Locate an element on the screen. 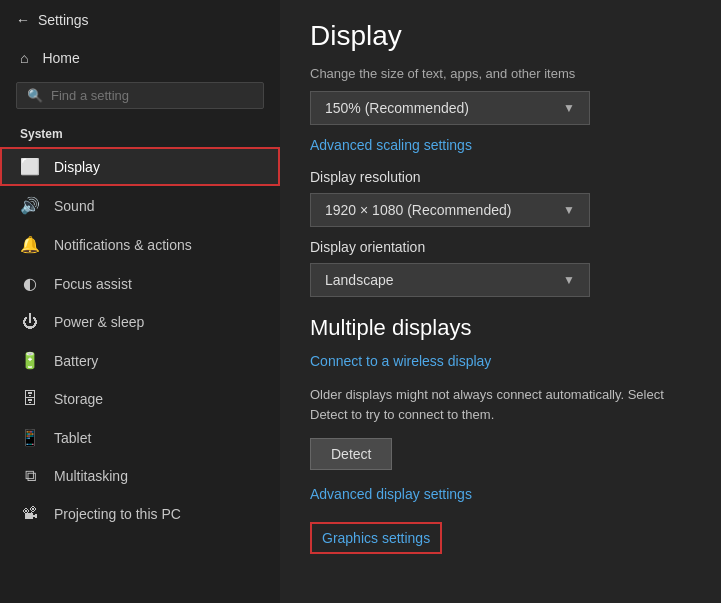  resolution-dropdown-value: 1920 × 1080 (Recommended) is located at coordinates (418, 210).